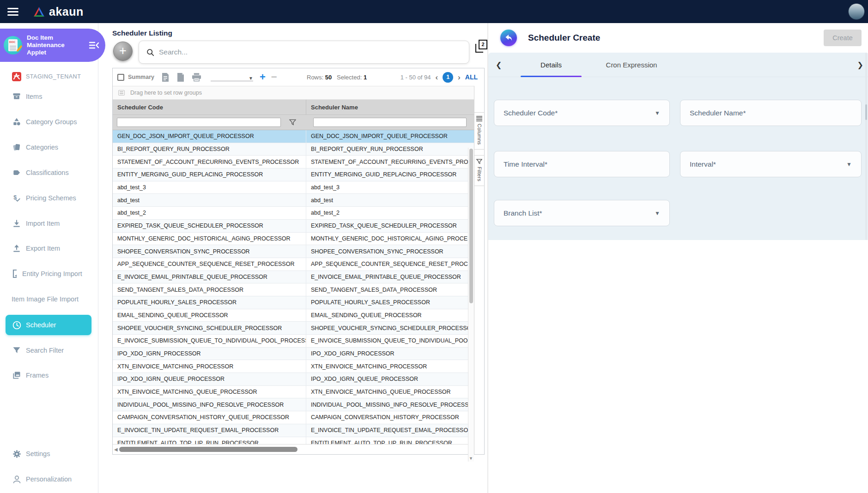 The image size is (868, 493). Describe the element at coordinates (293, 265) in the screenshot. I see `table-row: APP_SEQUENCE_COUNTER_SEQUENCE_RESET_PROC…` at that location.